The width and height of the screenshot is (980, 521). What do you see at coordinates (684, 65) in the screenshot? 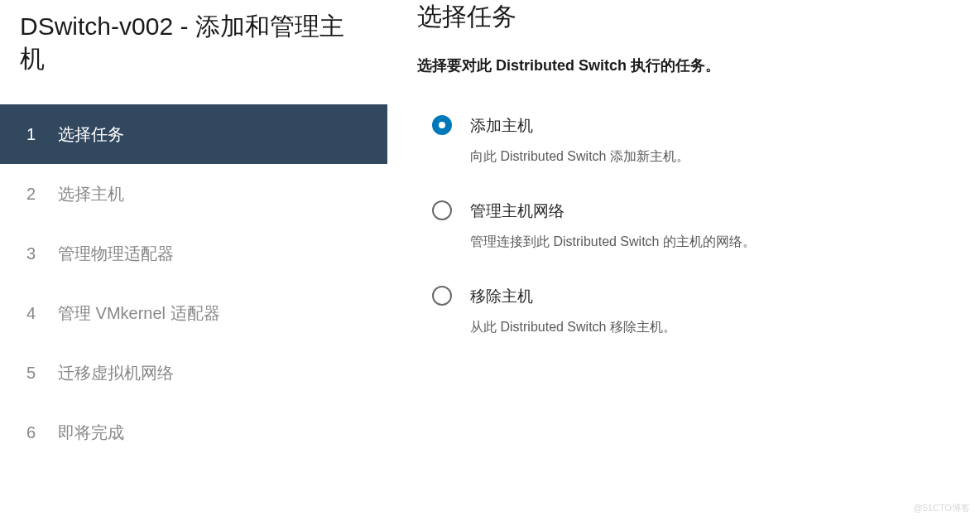
I see `page-subtitle: 选择要对此 Distributed Switch 执行的任务。` at bounding box center [684, 65].